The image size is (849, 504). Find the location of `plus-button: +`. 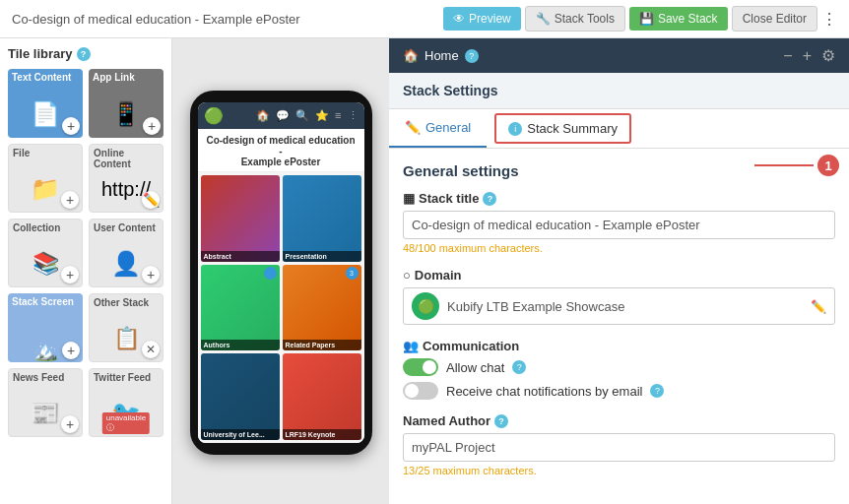

plus-button: + is located at coordinates (808, 56).